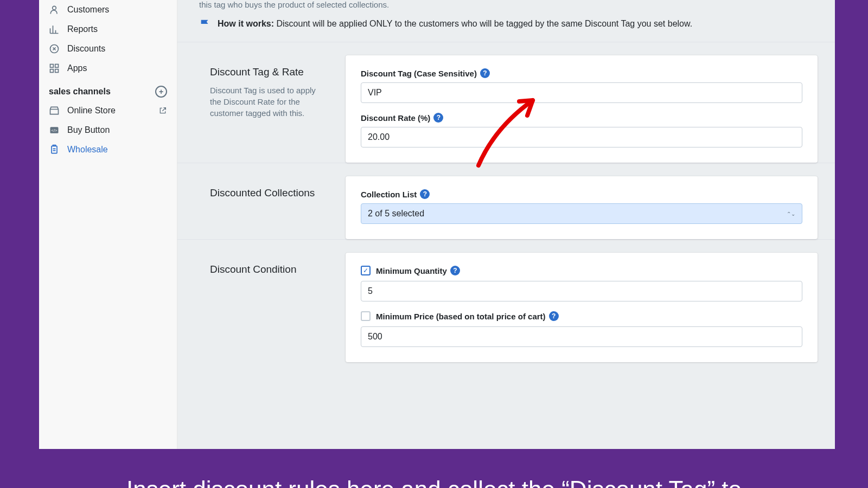  Describe the element at coordinates (54, 49) in the screenshot. I see `tag-icon` at that location.